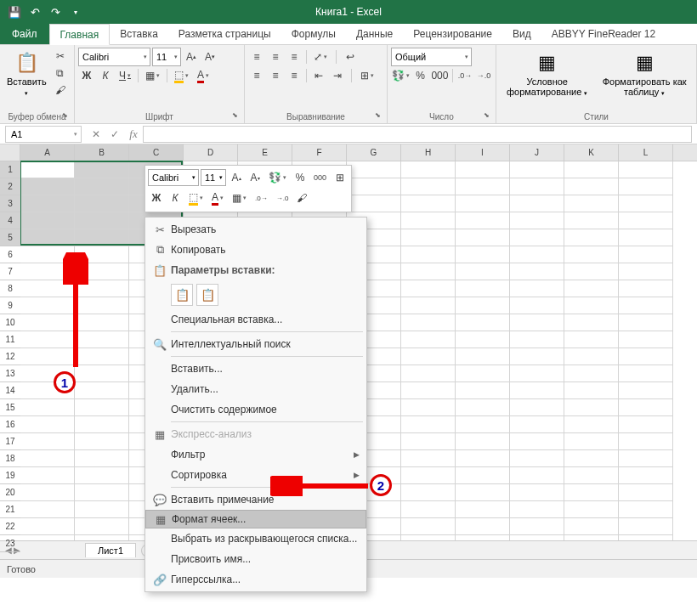 Image resolution: width=697 pixels, height=616 pixels. I want to click on row-header: 12, so click(10, 357).